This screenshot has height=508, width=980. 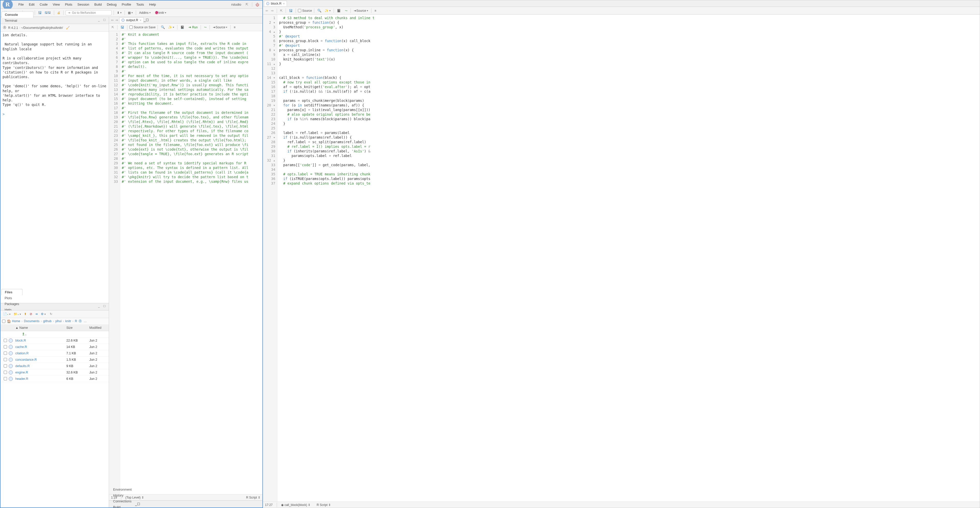 I want to click on home-icon, so click(x=9, y=321).